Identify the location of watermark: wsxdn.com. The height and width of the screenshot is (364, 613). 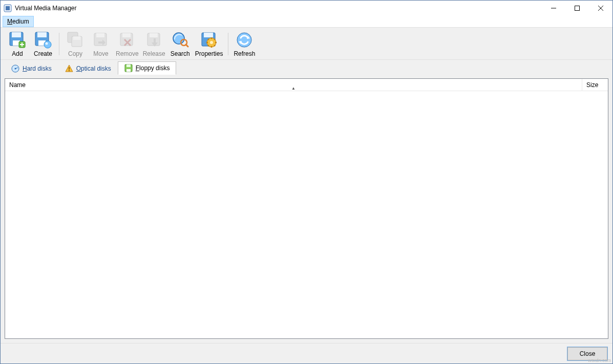
(599, 360).